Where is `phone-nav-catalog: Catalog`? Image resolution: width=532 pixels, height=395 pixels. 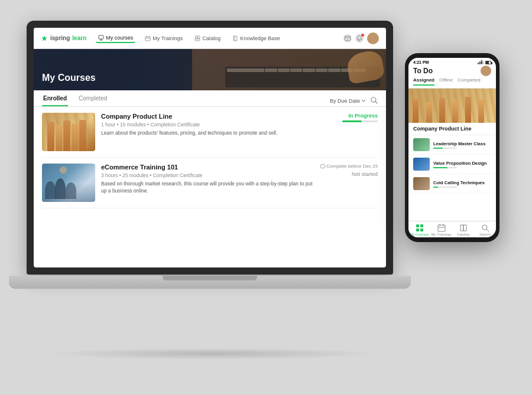
phone-nav-catalog: Catalog is located at coordinates (463, 230).